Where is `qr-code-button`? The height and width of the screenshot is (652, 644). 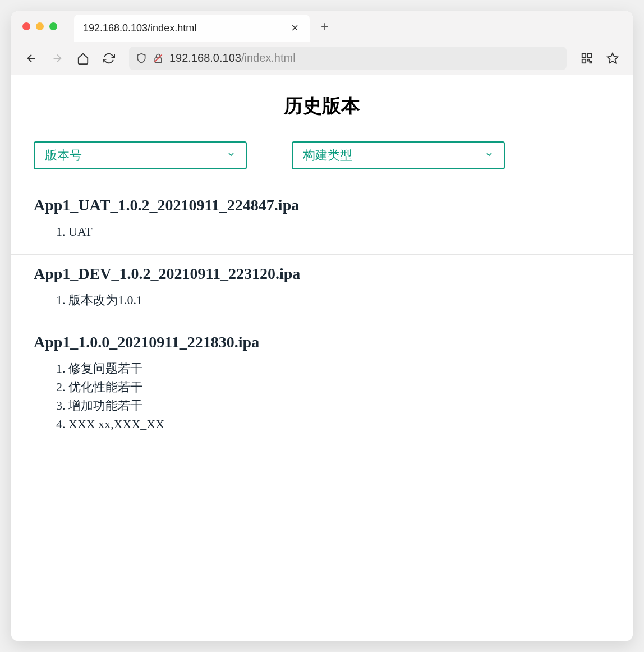 qr-code-button is located at coordinates (587, 58).